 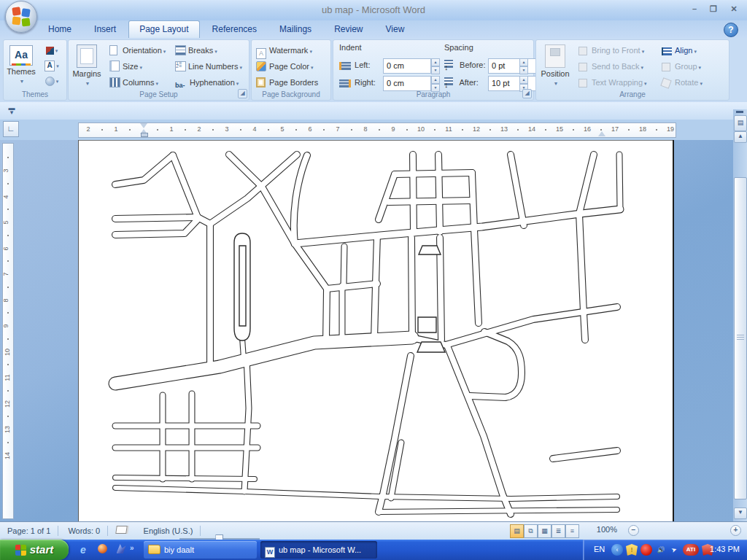 I want to click on indent-heading: Indent, so click(x=350, y=47).